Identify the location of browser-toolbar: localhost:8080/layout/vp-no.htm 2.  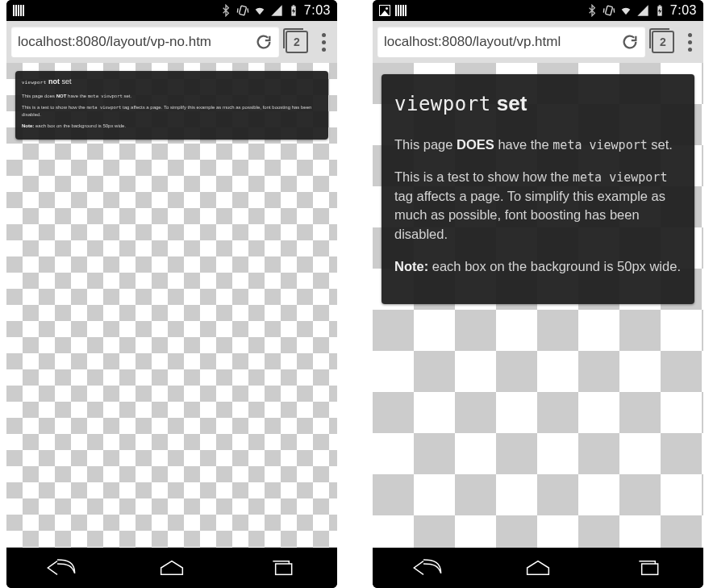
(172, 42).